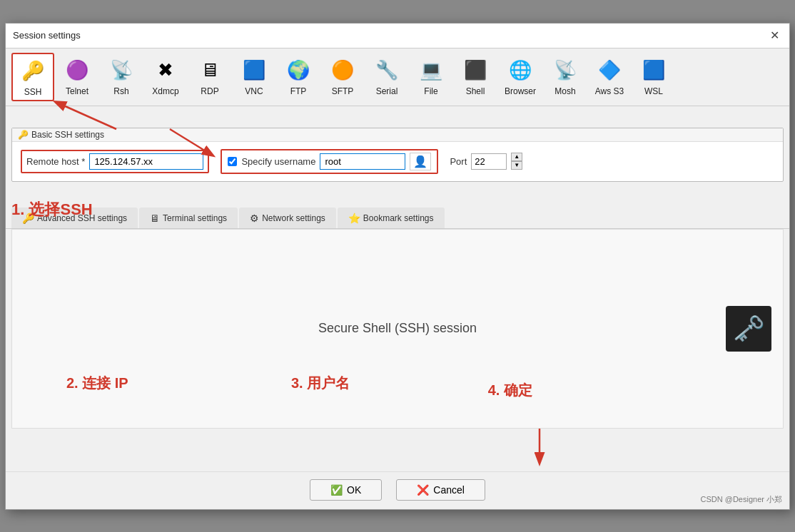 The image size is (795, 532). Describe the element at coordinates (68, 135) in the screenshot. I see `legend-label: Basic SSH settings` at that location.